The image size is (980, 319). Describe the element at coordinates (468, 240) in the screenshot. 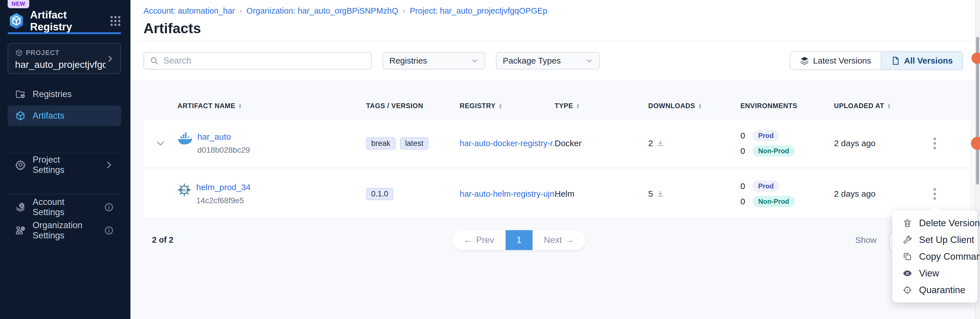

I see `arrow-left-icon: ←` at that location.